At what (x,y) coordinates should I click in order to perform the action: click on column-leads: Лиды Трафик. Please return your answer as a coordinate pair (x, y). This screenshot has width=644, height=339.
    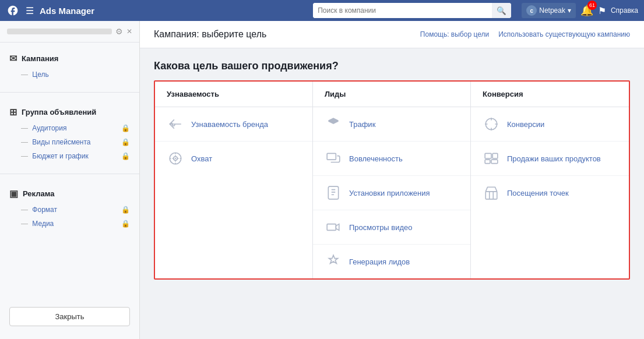
    Looking at the image, I should click on (392, 180).